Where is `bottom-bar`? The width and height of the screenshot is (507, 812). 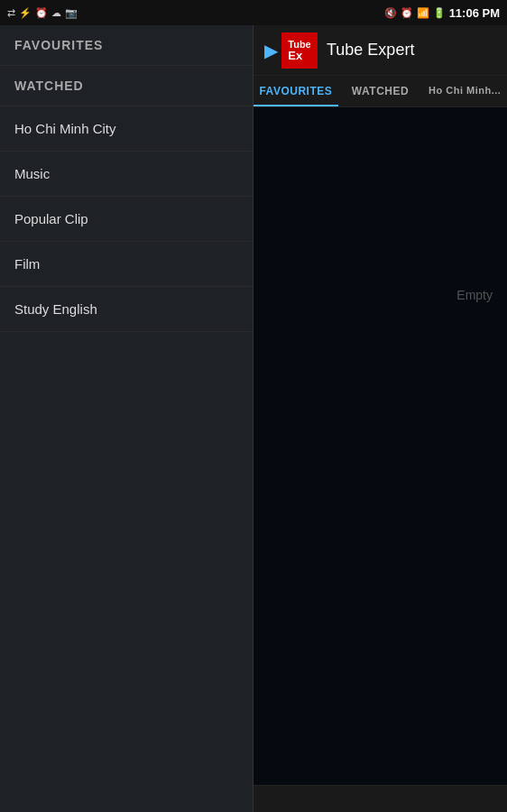 bottom-bar is located at coordinates (381, 798).